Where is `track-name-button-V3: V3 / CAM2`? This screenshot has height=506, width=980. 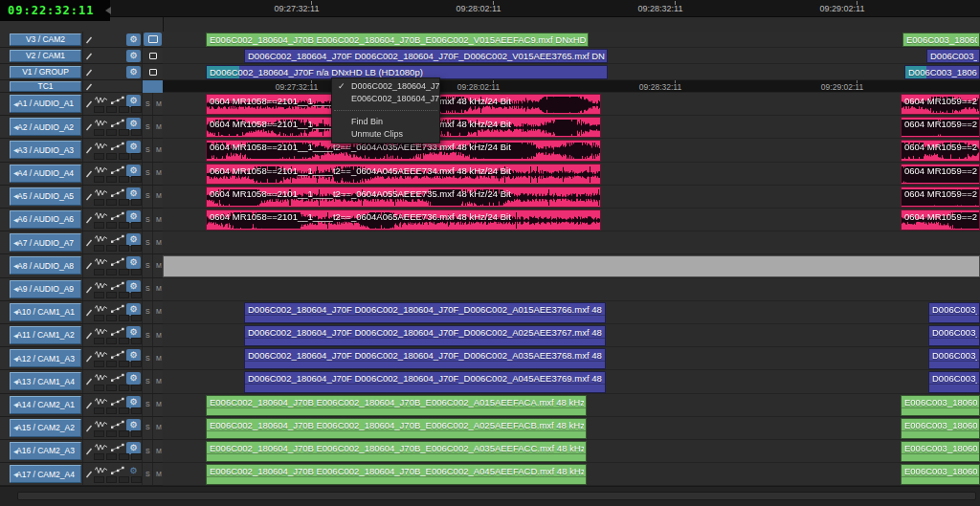 track-name-button-V3: V3 / CAM2 is located at coordinates (46, 40).